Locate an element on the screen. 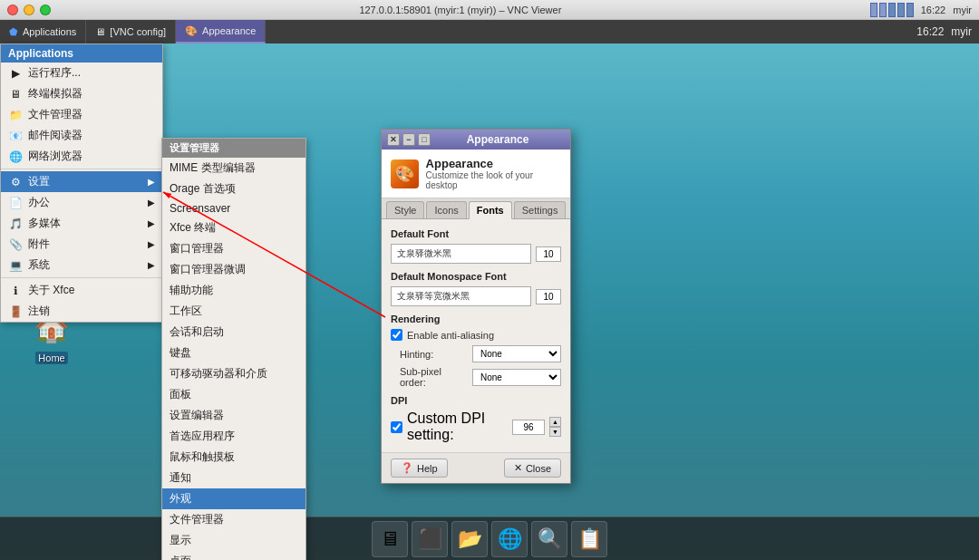  submenu-mouse: 鼠标和触摸板 is located at coordinates (234, 457).